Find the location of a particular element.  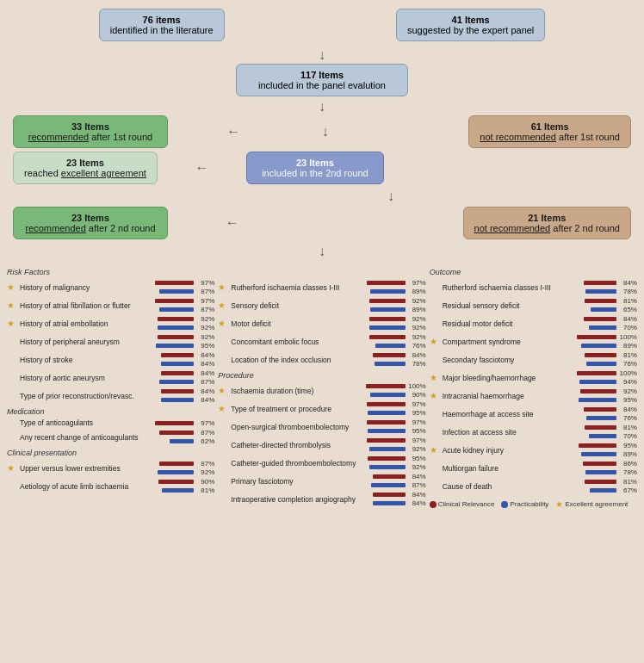

arrow2: ↓ is located at coordinates (322, 107).